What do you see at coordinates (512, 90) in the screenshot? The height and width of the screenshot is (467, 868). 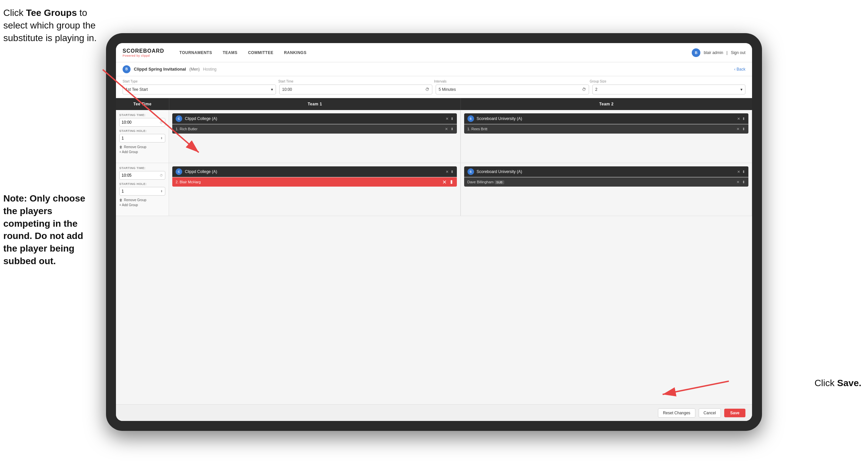 I see `input-intervals: 5 Minutes ⏱` at bounding box center [512, 90].